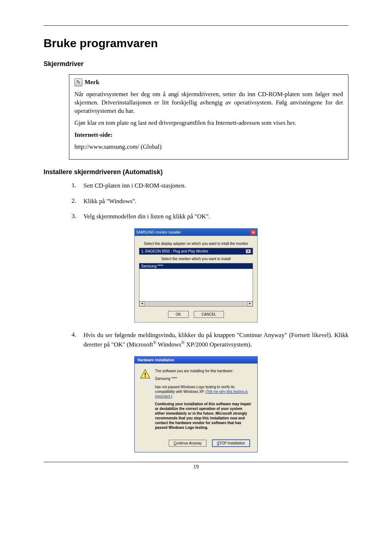 This screenshot has height=554, width=392. What do you see at coordinates (204, 416) in the screenshot?
I see `hw-warning: Continuing your installation of this sof…` at bounding box center [204, 416].